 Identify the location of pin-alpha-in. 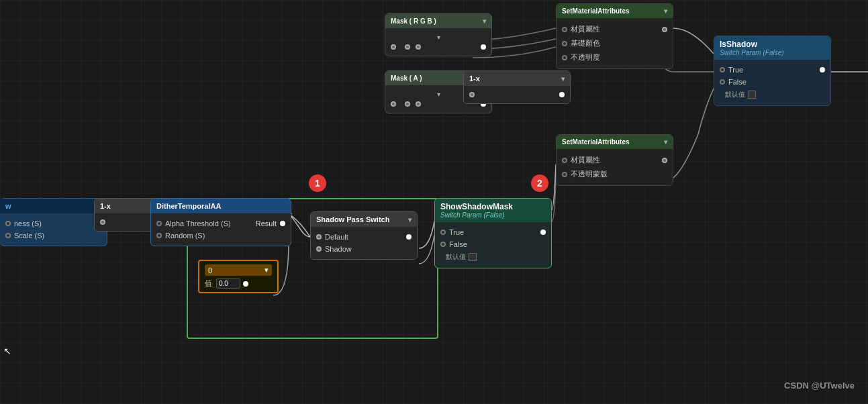
(159, 223).